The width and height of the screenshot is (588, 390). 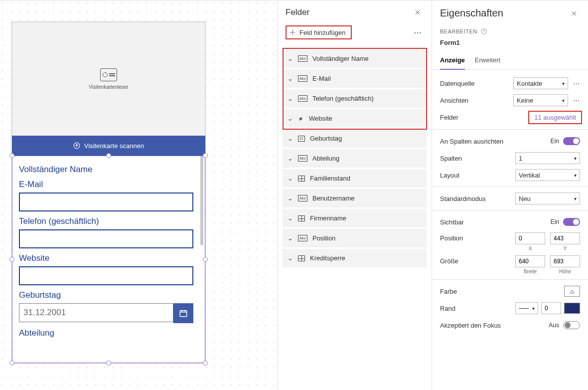 What do you see at coordinates (530, 261) in the screenshot?
I see `size-width-input` at bounding box center [530, 261].